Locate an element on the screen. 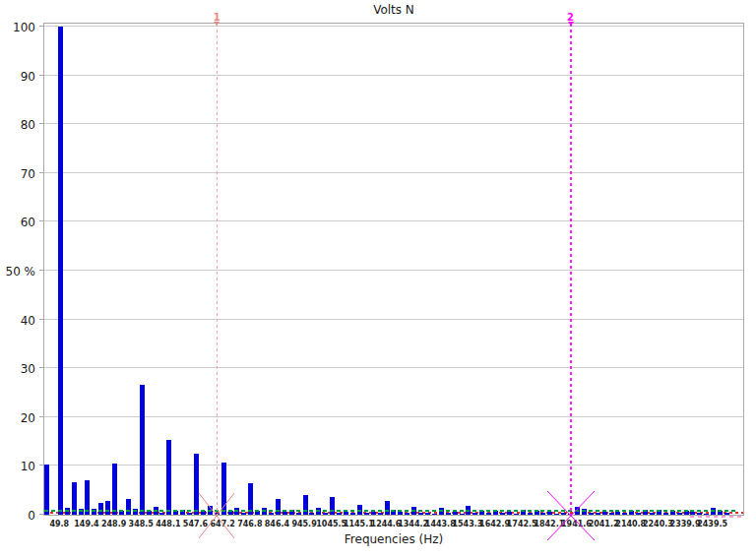  x-tick-label: 1642.9 is located at coordinates (494, 524).